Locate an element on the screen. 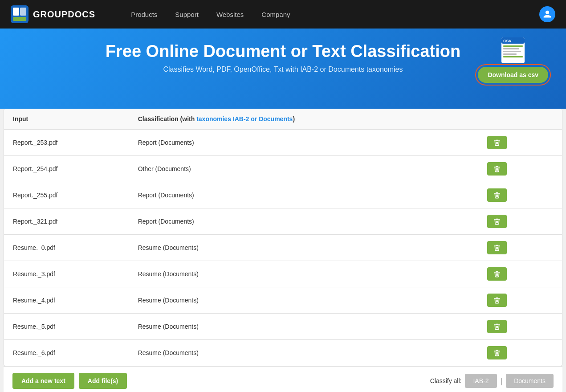 This screenshot has width=566, height=392. csv-file-icon: CSV is located at coordinates (513, 50).